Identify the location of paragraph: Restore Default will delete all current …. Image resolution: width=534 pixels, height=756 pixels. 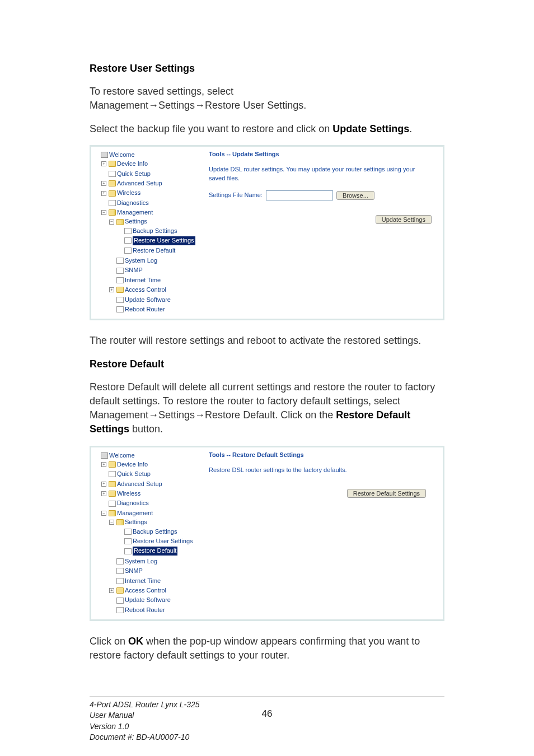
(267, 409).